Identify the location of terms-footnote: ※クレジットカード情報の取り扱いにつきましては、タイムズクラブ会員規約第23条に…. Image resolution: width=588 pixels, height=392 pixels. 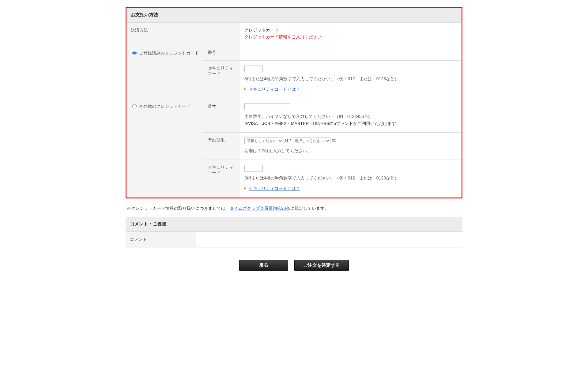
(294, 209).